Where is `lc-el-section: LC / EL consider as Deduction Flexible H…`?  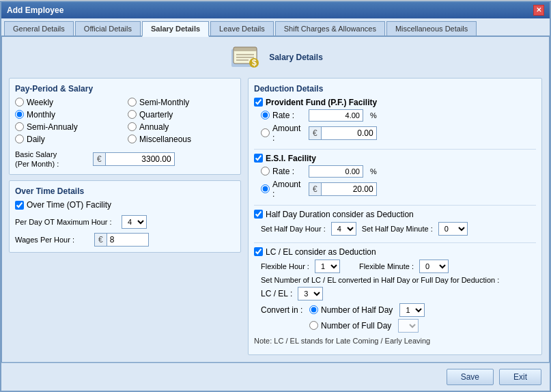
lc-el-section: LC / EL consider as Deduction Flexible H… is located at coordinates (395, 298).